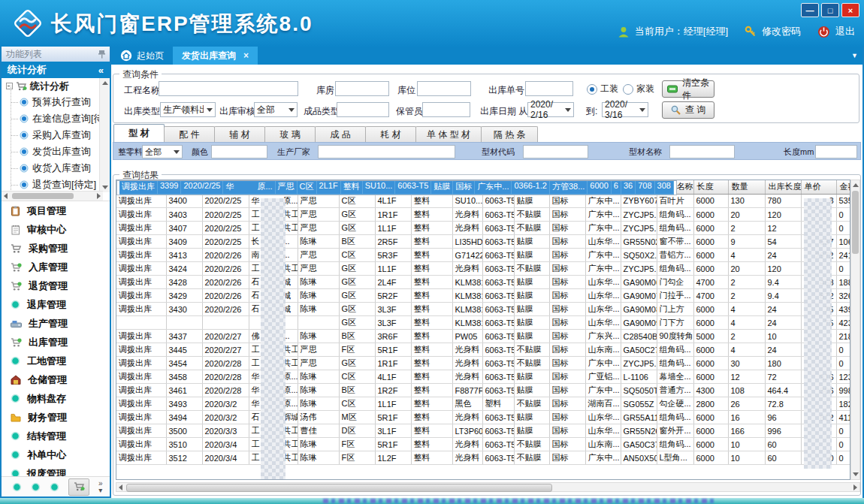  I want to click on cart-button, so click(79, 487).